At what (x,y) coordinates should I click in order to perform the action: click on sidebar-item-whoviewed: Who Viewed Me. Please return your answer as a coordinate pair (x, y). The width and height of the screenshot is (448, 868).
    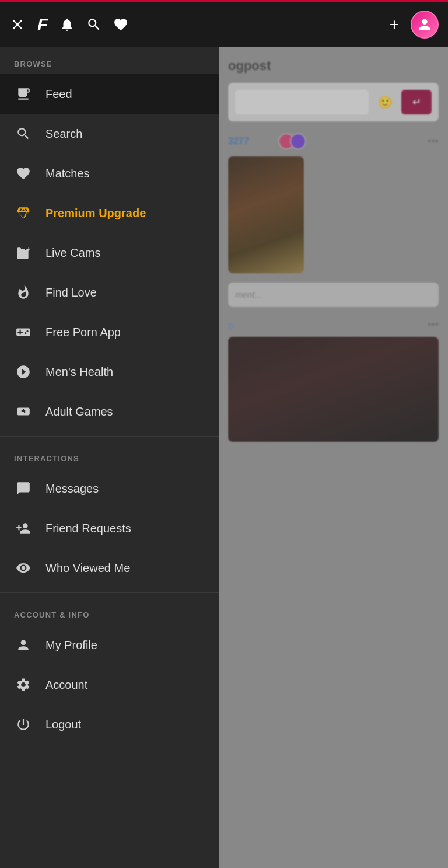
    Looking at the image, I should click on (110, 568).